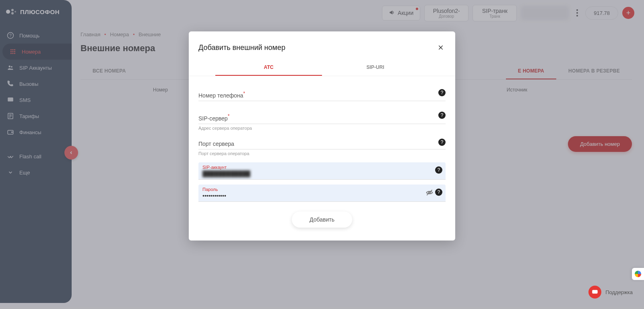 The image size is (644, 309). I want to click on sip-account-label: SIP-аккаунт, so click(322, 167).